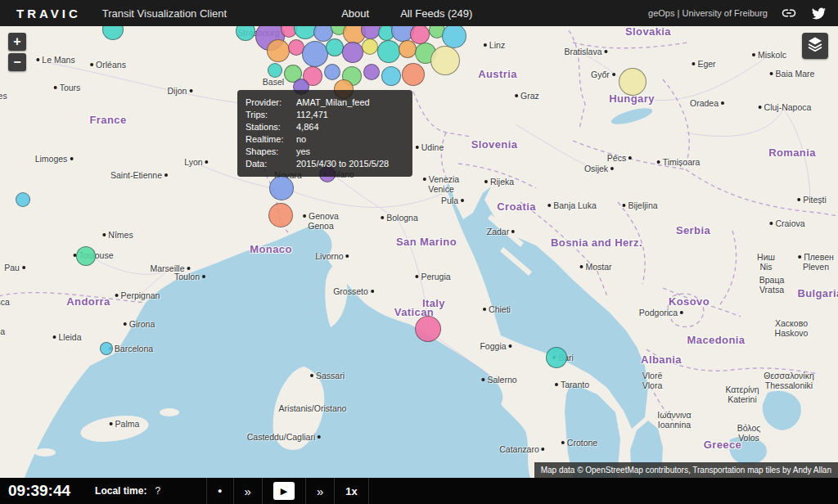 Image resolution: width=838 pixels, height=504 pixels. Describe the element at coordinates (686, 470) in the screenshot. I see `map-attribution: Map data © OpenStreetMap contributors, T…` at that location.